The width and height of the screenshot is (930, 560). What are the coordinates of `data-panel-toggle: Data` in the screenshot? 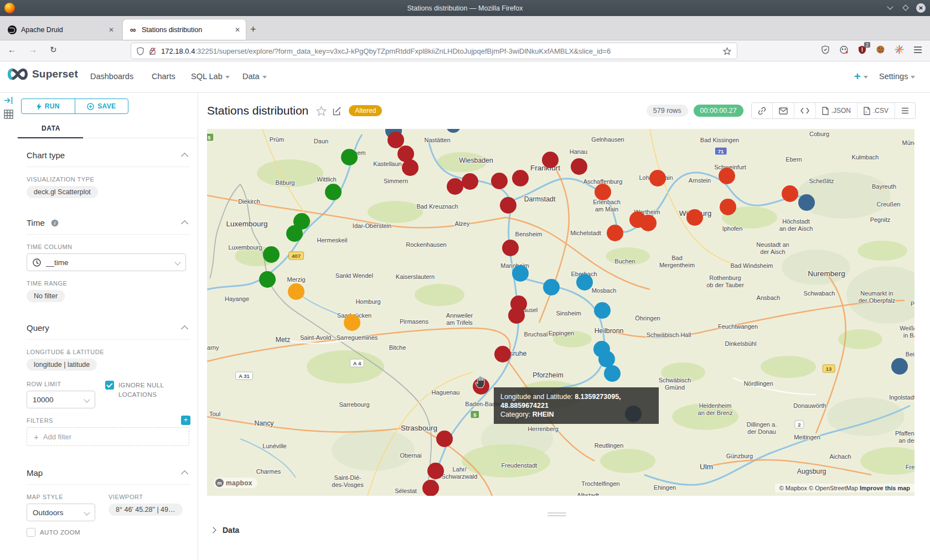 It's located at (225, 530).